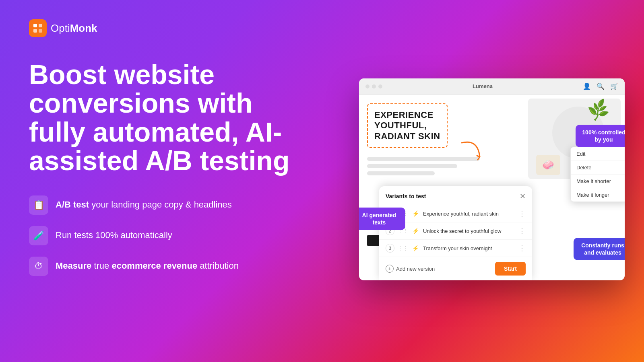 This screenshot has width=644, height=362. I want to click on hero-text: EXPERIENCE YOUTHFUL, RADIANT SKIN, so click(407, 125).